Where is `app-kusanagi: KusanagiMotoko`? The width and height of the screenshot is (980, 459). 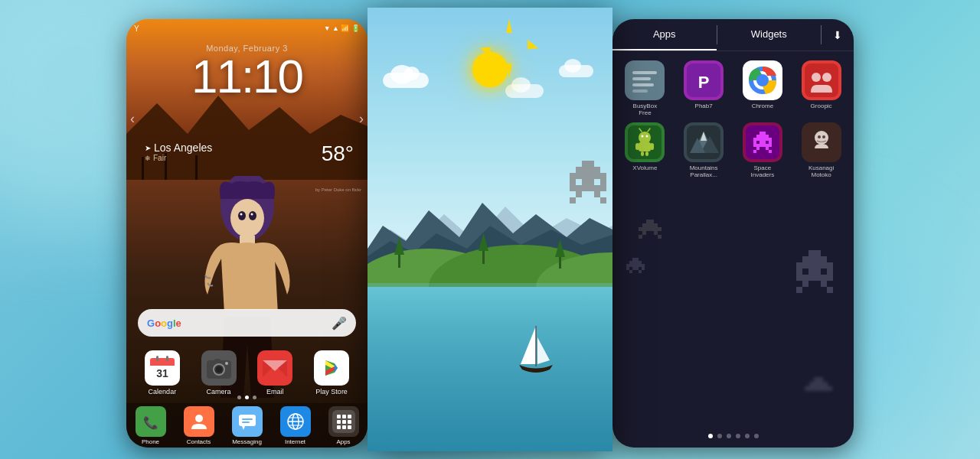
app-kusanagi: KusanagiMotoko is located at coordinates (821, 150).